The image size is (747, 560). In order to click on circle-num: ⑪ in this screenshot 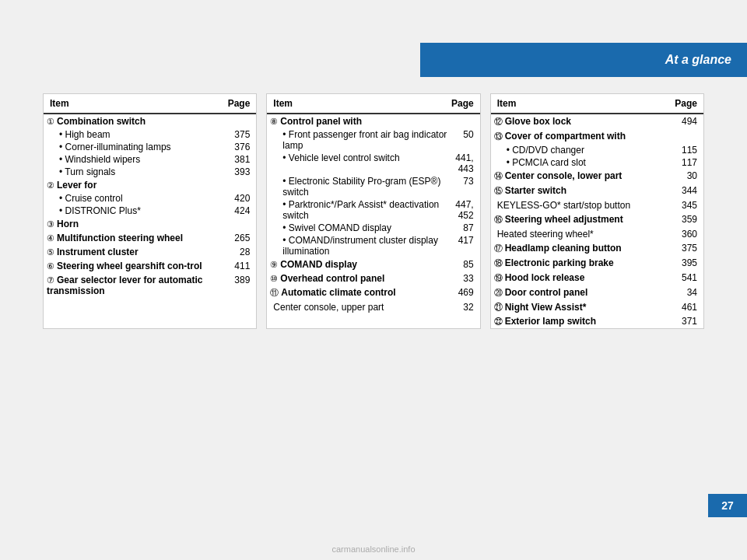, I will do `click(274, 292)`.